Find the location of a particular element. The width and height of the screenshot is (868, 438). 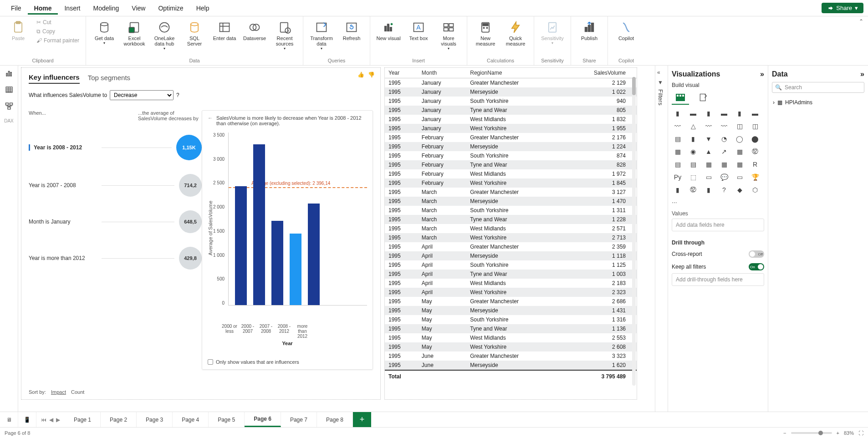

menu-home: Home is located at coordinates (43, 8).